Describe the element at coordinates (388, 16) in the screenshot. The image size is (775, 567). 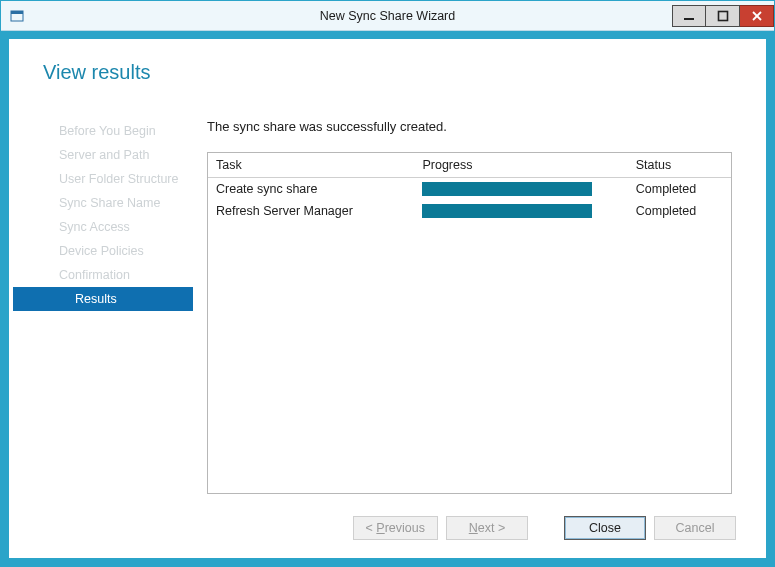
I see `titlebar: New Sync Share Wizard` at that location.